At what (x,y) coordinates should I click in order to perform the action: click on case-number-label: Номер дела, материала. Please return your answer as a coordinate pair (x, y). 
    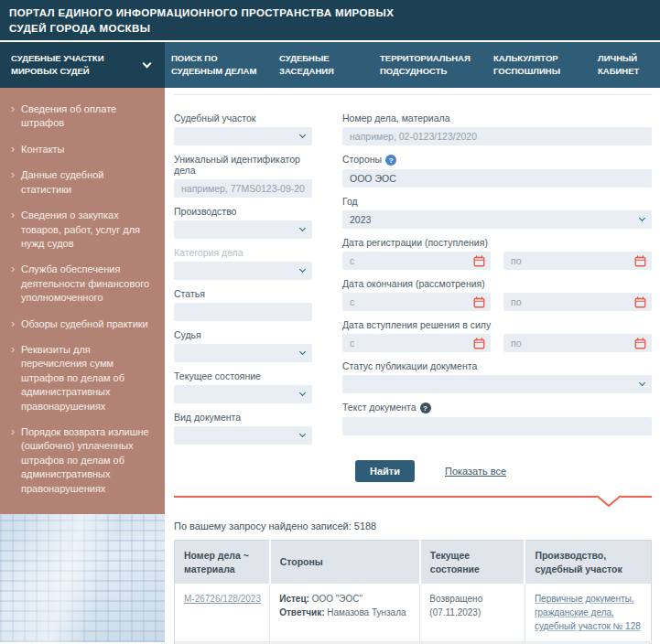
    Looking at the image, I should click on (497, 118).